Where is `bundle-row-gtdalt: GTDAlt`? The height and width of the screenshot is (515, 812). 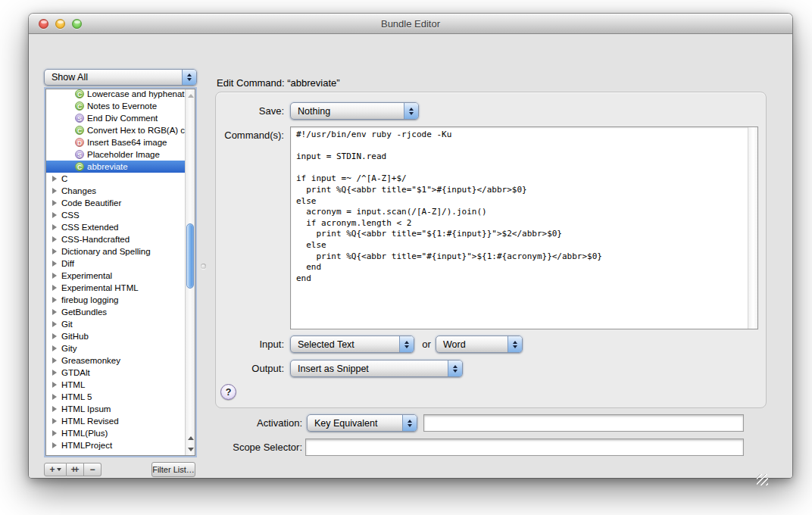
bundle-row-gtdalt: GTDAlt is located at coordinates (115, 373).